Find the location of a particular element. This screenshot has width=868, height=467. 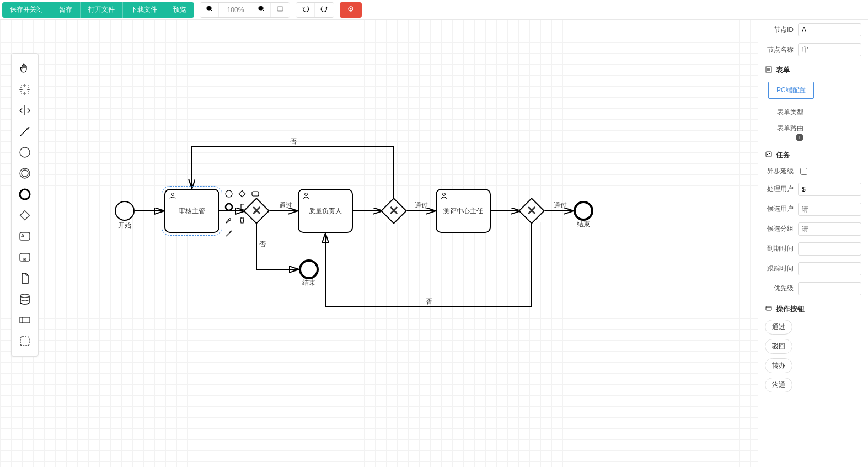

candidate-group-input is located at coordinates (829, 229).